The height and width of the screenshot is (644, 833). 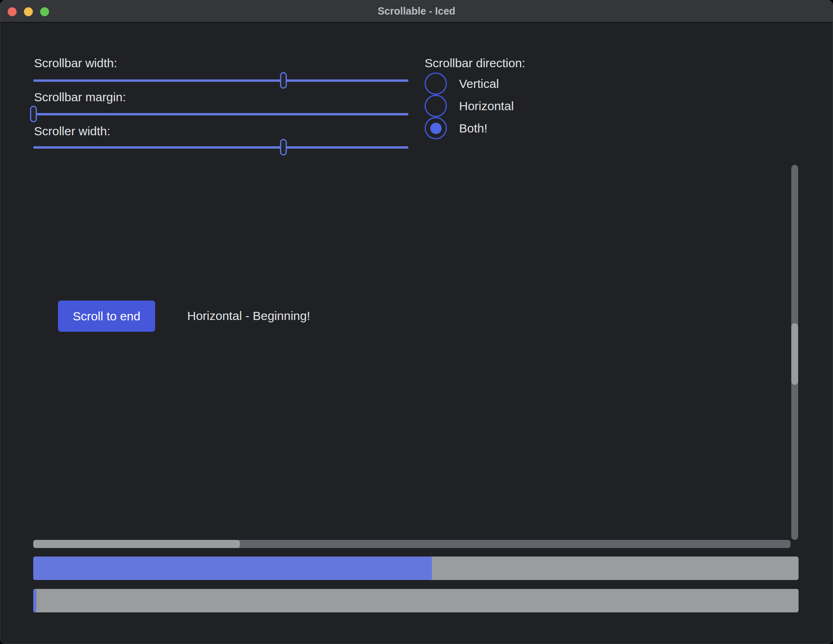 I want to click on radio-both-circle, so click(x=436, y=128).